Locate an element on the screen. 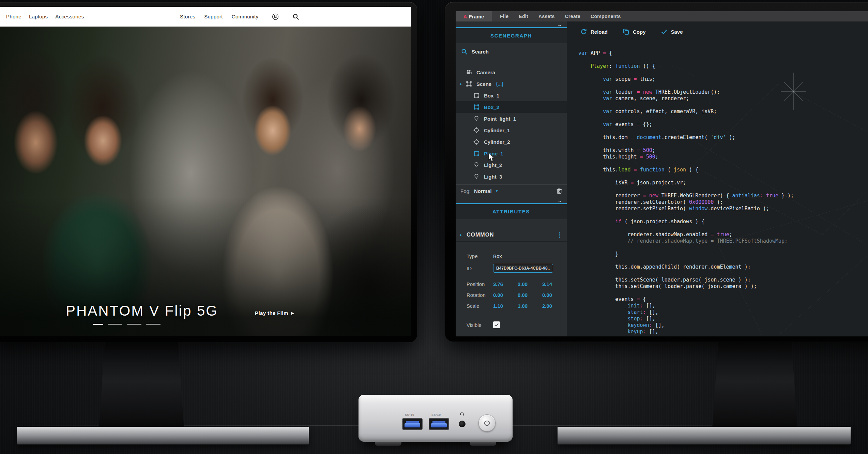 The height and width of the screenshot is (454, 868). kebab-menu-icon: ⋮ is located at coordinates (560, 235).